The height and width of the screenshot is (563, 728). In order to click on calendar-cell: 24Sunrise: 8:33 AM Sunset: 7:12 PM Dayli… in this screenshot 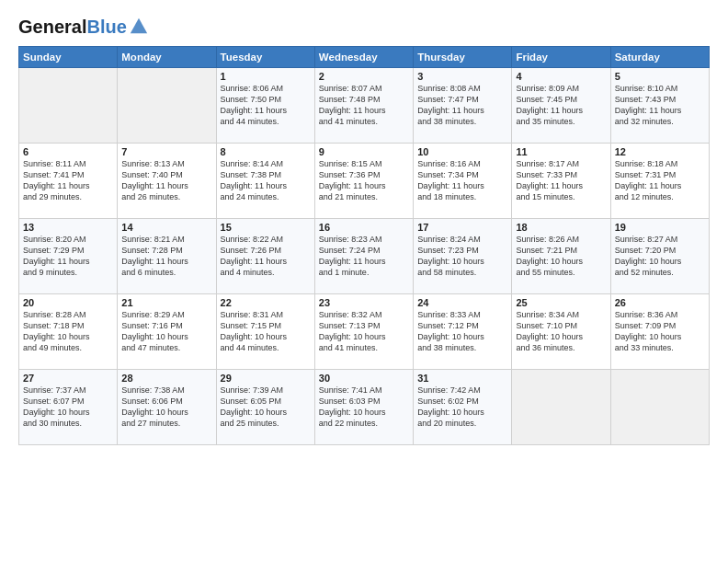, I will do `click(463, 332)`.